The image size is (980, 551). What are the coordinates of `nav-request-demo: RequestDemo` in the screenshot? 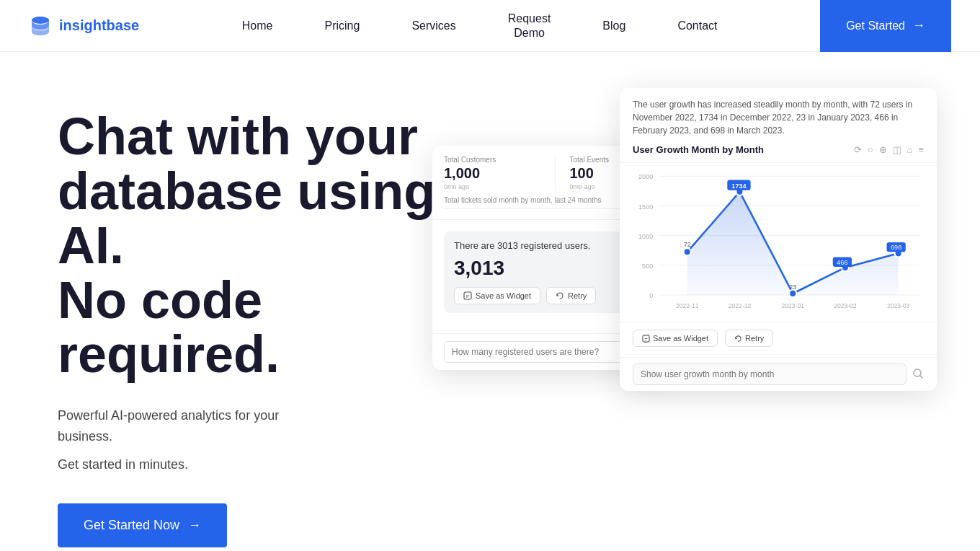 It's located at (530, 25).